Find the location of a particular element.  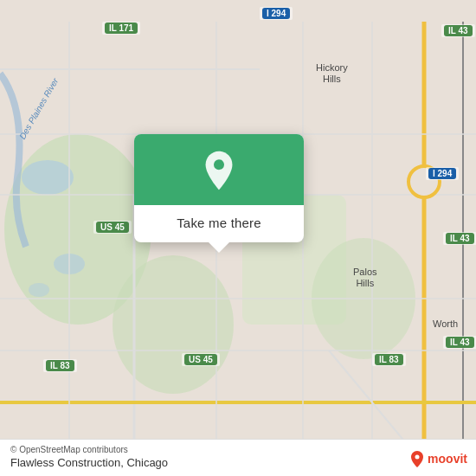

take-me-there-button: Take me there is located at coordinates (219, 223).